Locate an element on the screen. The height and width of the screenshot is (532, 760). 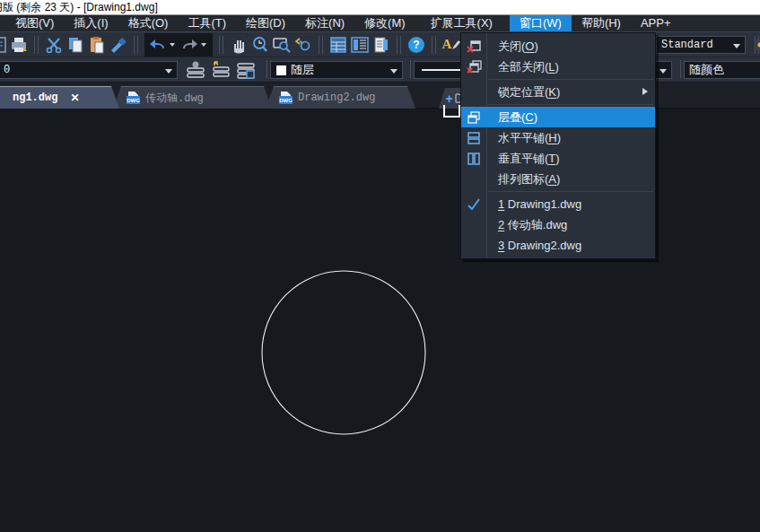
zoom-window-icon is located at coordinates (282, 45).